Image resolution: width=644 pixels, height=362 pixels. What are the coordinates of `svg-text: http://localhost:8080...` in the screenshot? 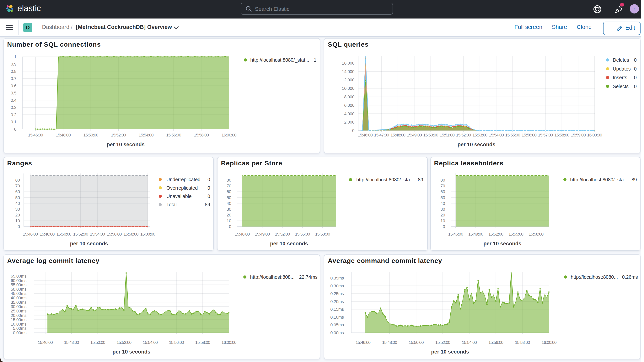 It's located at (594, 277).